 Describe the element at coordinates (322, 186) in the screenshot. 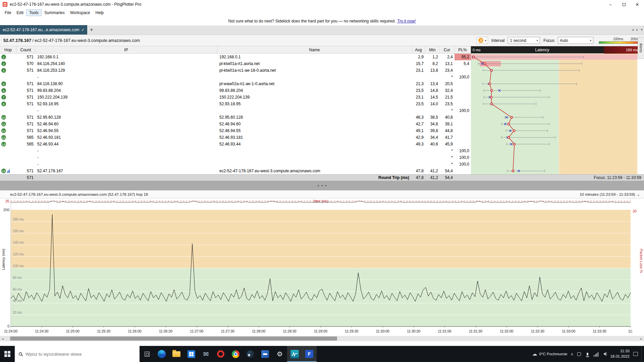

I see `pane-splitter` at that location.